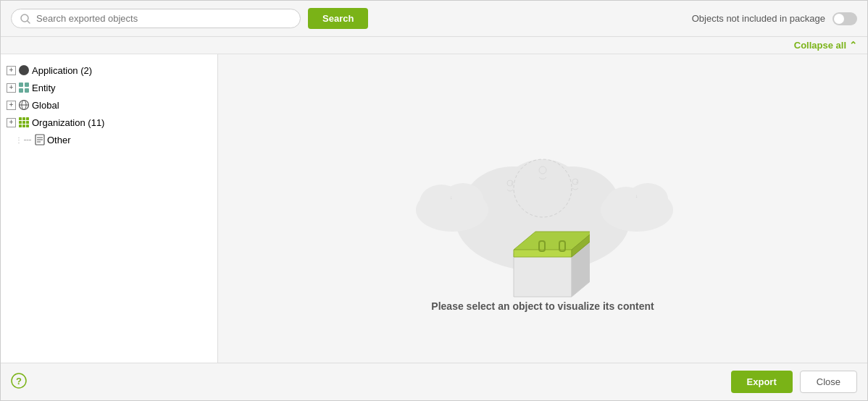 The image size is (868, 401). Describe the element at coordinates (109, 88) in the screenshot. I see `tree-item-entity: + Entity` at that location.